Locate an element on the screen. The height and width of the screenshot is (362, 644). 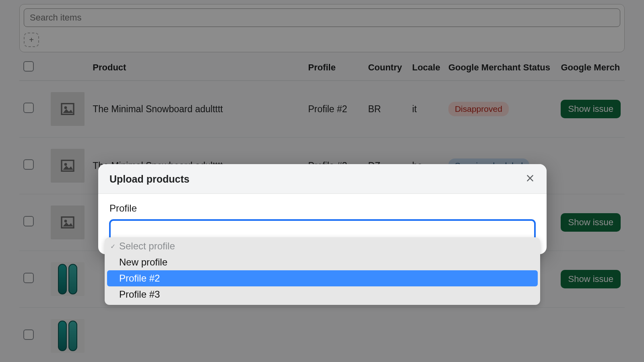
dropdown-option-profile-3: Profile #3 is located at coordinates (322, 294).